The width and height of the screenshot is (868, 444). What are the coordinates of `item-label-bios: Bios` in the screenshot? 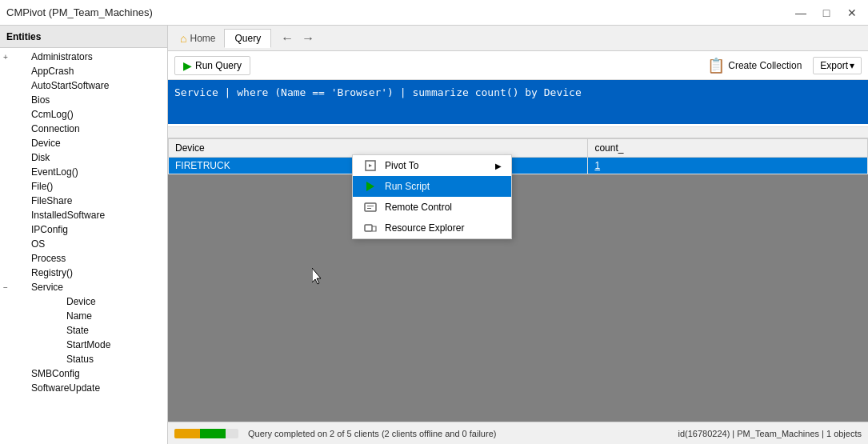 It's located at (40, 100).